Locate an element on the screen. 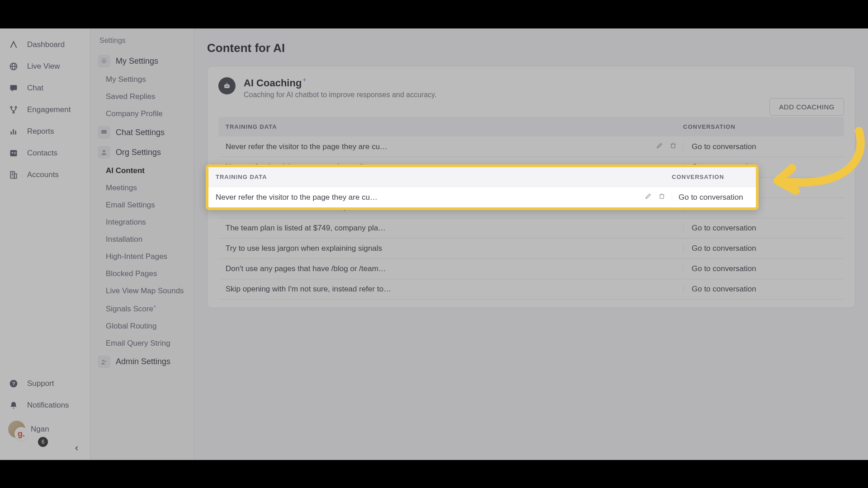 The image size is (868, 488). nav-support: ? Support is located at coordinates (45, 384).